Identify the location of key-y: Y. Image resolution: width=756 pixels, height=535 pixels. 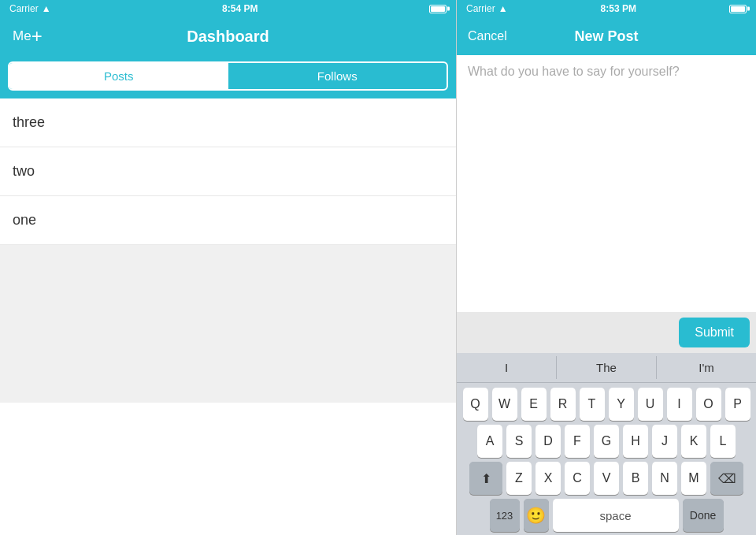
(621, 404).